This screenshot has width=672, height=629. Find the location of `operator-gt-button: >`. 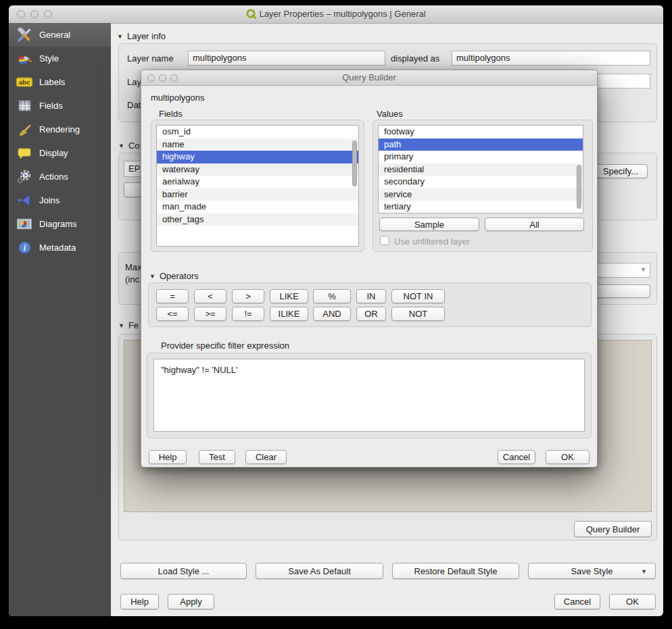

operator-gt-button: > is located at coordinates (248, 296).